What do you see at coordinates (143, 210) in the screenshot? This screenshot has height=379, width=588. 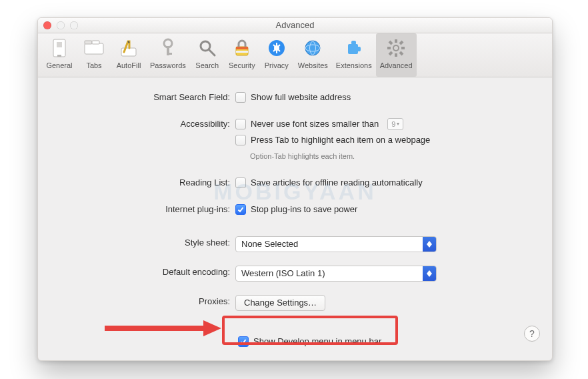 I see `plugins-label: Internet plug-ins:` at bounding box center [143, 210].